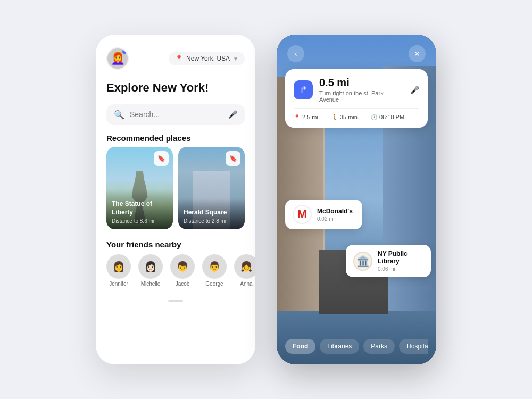 Image resolution: width=532 pixels, height=399 pixels. Describe the element at coordinates (356, 346) in the screenshot. I see `category-tabs: Food Libraries Parks Hospitals` at that location.